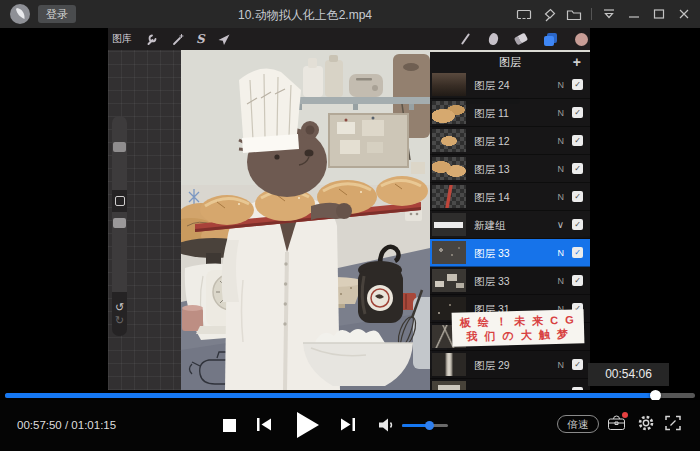  What do you see at coordinates (510, 85) in the screenshot?
I see `layer-row: 图层 24N✓` at bounding box center [510, 85].